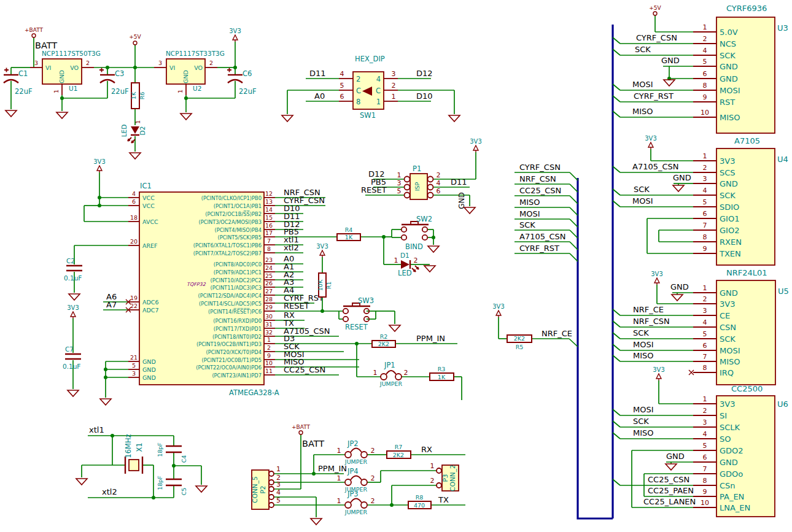  I want to click on connector-p2: CONN_5 P2 1 2 3 4 5, so click(266, 487).